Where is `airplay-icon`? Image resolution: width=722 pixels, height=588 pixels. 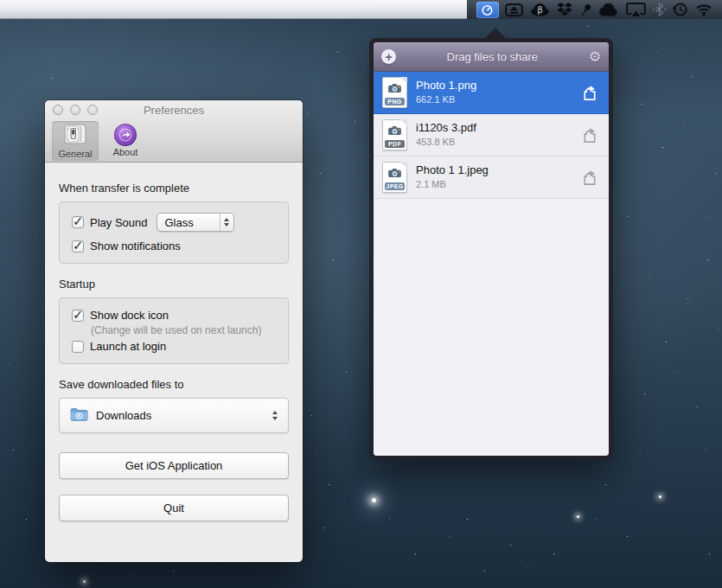
airplay-icon is located at coordinates (636, 10).